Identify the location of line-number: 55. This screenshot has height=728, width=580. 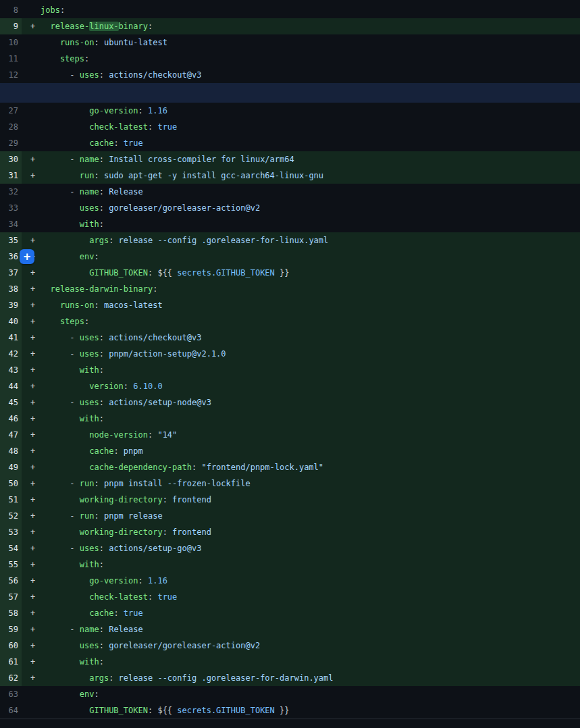
(11, 565).